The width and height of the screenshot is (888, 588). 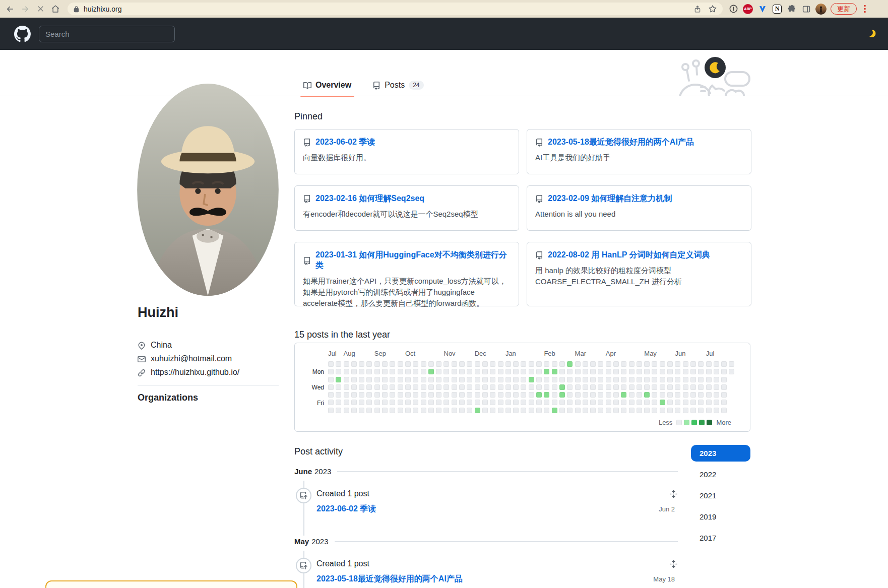 I want to click on back-button, so click(x=10, y=9).